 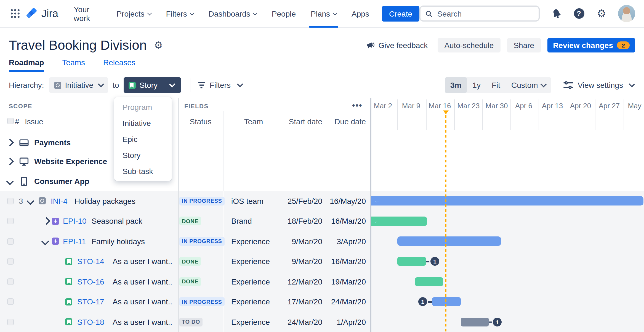 I want to click on plan-settings-gear-icon: ⚙, so click(x=158, y=45).